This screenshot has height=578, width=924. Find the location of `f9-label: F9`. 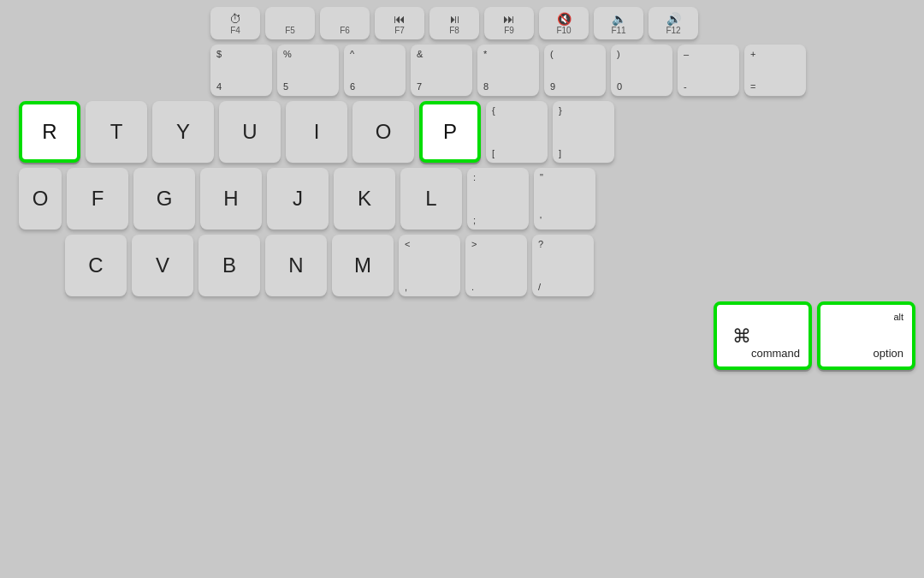

f9-label: F9 is located at coordinates (509, 31).